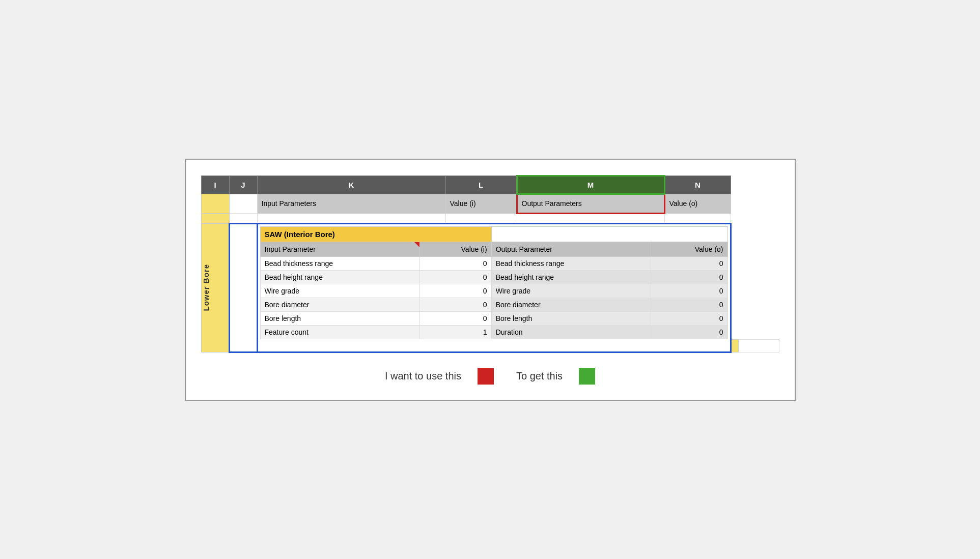  What do you see at coordinates (455, 291) in the screenshot?
I see `input-wire-grade-value: 0` at bounding box center [455, 291].